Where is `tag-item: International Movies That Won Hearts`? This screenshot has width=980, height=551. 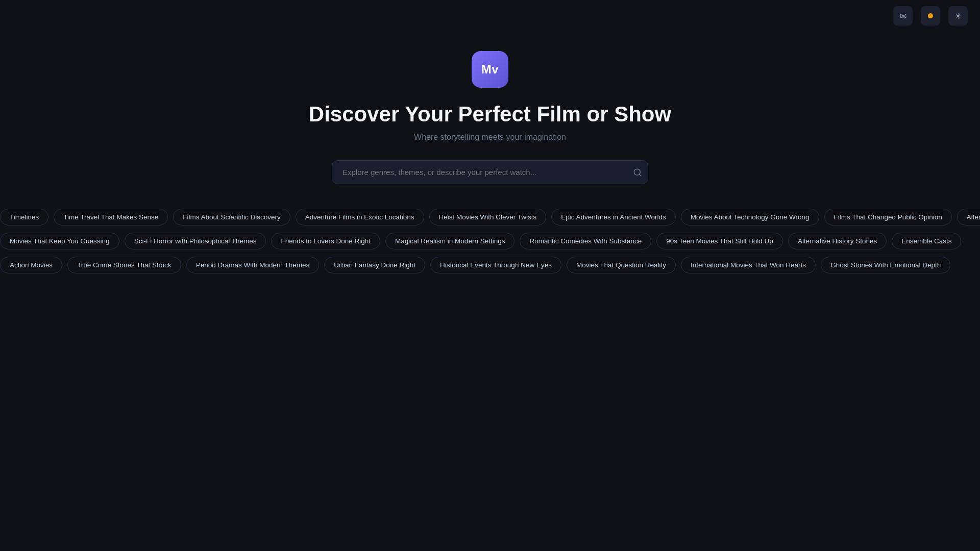
tag-item: International Movies That Won Hearts is located at coordinates (748, 265).